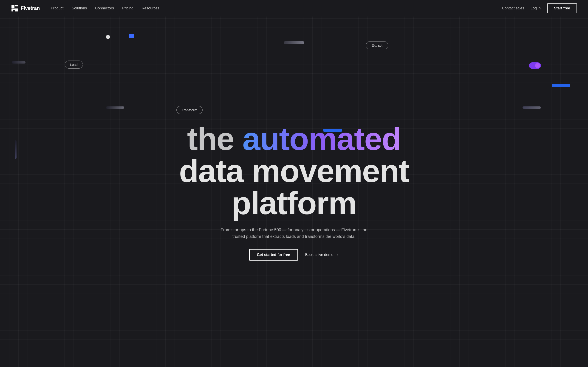 The height and width of the screenshot is (367, 588). Describe the element at coordinates (294, 171) in the screenshot. I see `hero-title-line2: data movement` at that location.